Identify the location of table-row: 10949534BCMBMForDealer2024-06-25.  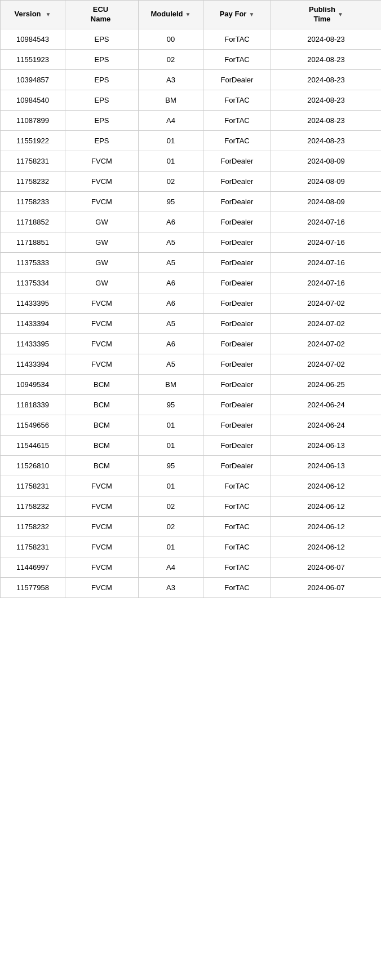
(191, 384).